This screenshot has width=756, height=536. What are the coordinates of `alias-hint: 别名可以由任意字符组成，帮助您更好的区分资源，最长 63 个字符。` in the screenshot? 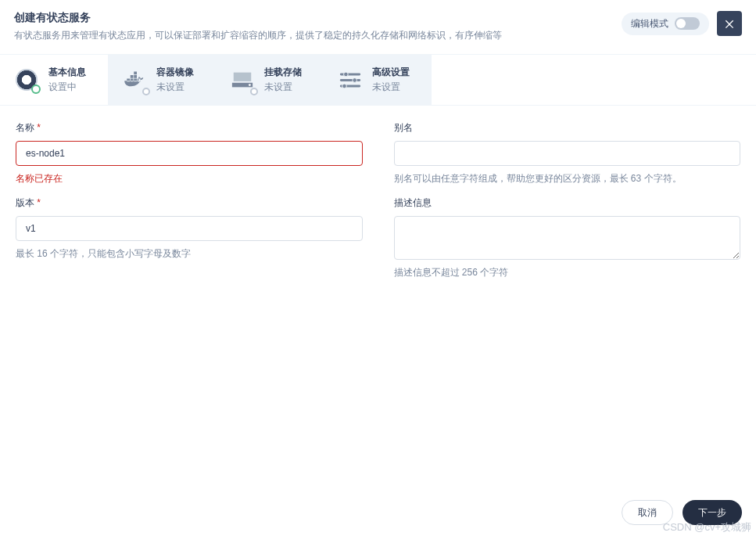 It's located at (568, 178).